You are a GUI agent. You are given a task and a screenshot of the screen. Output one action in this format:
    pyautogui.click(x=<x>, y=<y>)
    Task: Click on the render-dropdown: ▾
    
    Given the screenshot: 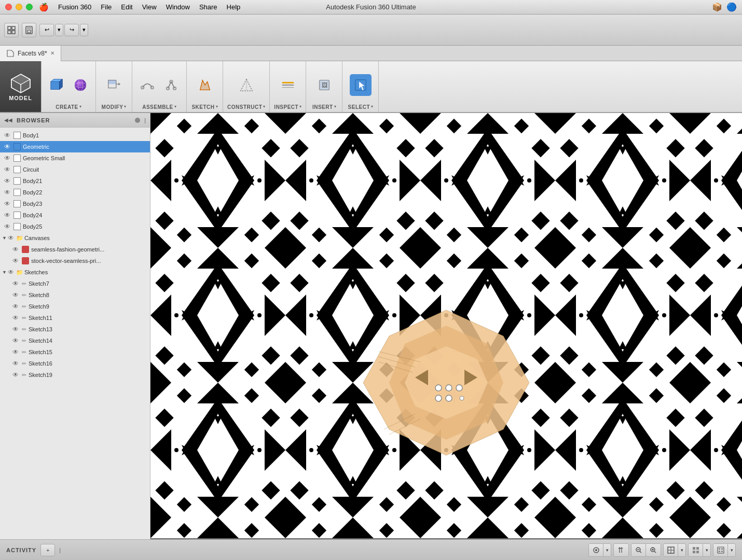 What is the action you would take?
    pyautogui.click(x=732, y=550)
    